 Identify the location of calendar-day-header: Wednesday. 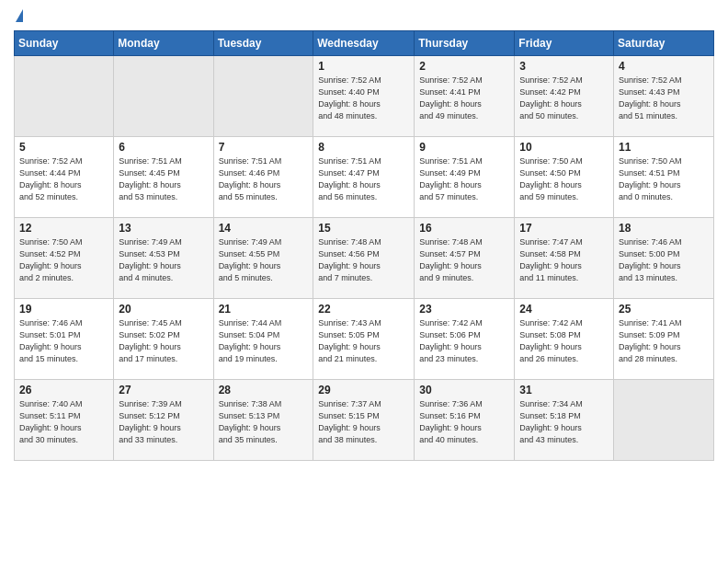
(364, 44).